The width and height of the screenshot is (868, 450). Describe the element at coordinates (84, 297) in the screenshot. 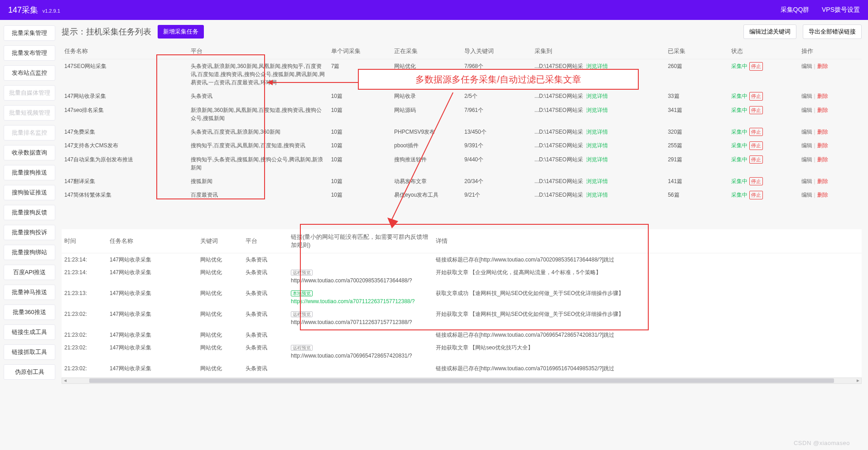

I see `log-cell: 21:23:13:` at that location.